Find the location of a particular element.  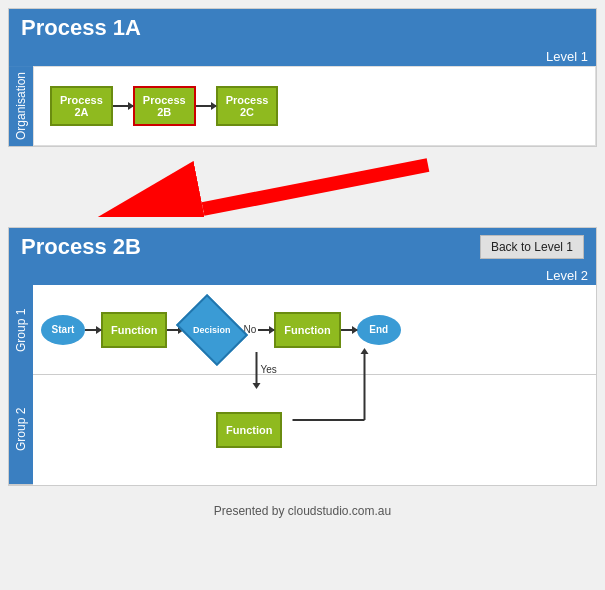

process-2c: Process2C is located at coordinates (248, 106).